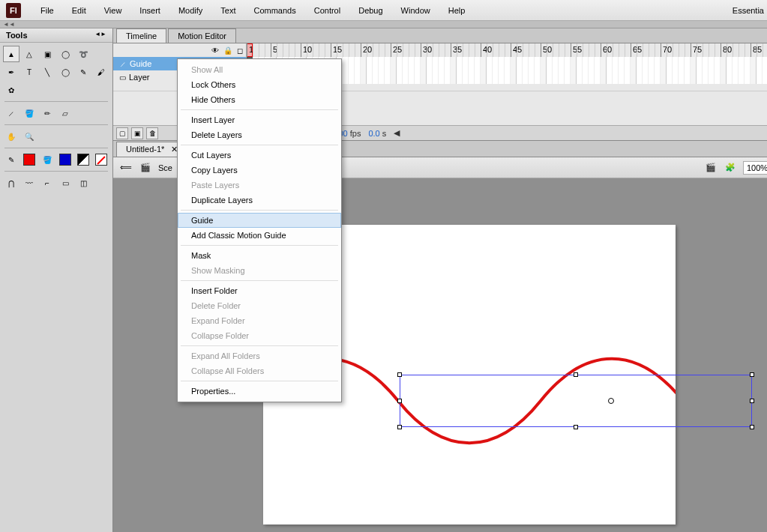 The height and width of the screenshot is (532, 767). Describe the element at coordinates (711, 168) in the screenshot. I see `edit-scene-button: 🎬` at that location.